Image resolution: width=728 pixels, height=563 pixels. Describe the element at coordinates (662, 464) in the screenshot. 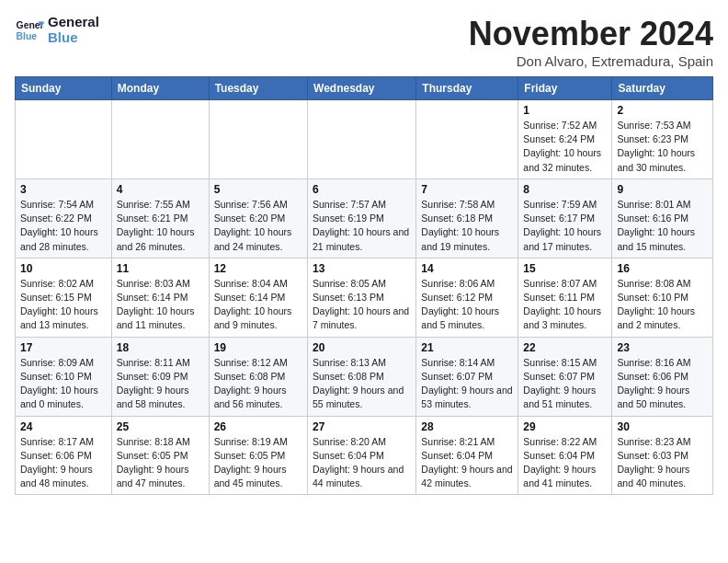

I see `day-info: Sunrise: 8:23 AM Sunset: 6:03 PM Dayligh…` at that location.